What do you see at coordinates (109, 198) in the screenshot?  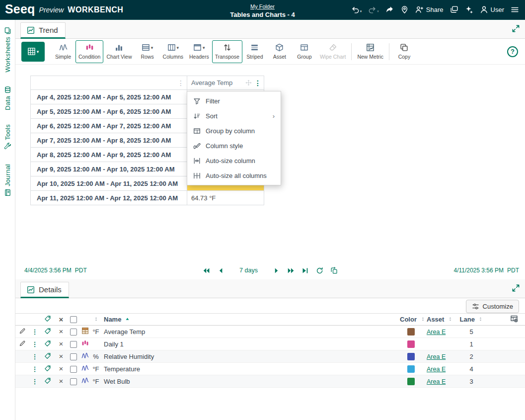 I see `capsule-range-cell: Apr 11, 2025 12:00 AM - Apr 12, 2025 12:…` at bounding box center [109, 198].